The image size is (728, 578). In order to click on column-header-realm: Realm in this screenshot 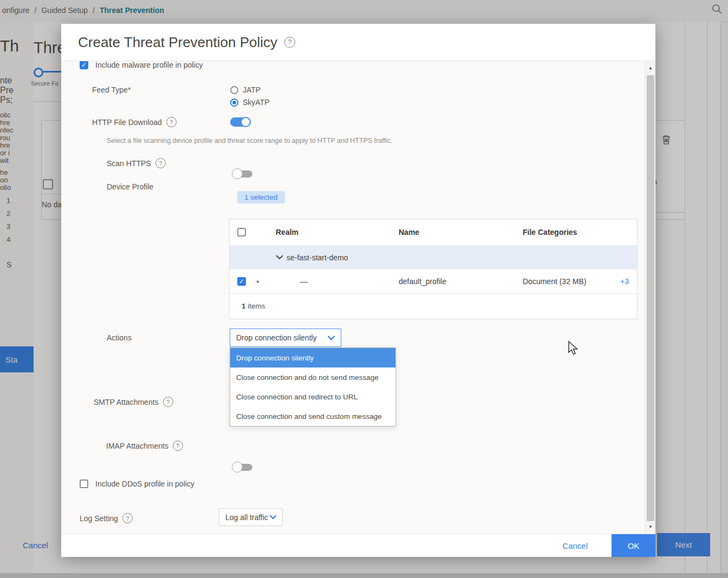, I will do `click(287, 232)`.